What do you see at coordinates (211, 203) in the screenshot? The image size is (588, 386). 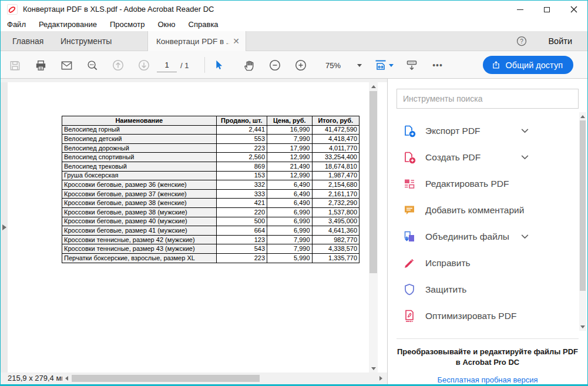 I see `table-row: Кроссовки беговые, размер 38 (женские)42…` at bounding box center [211, 203].